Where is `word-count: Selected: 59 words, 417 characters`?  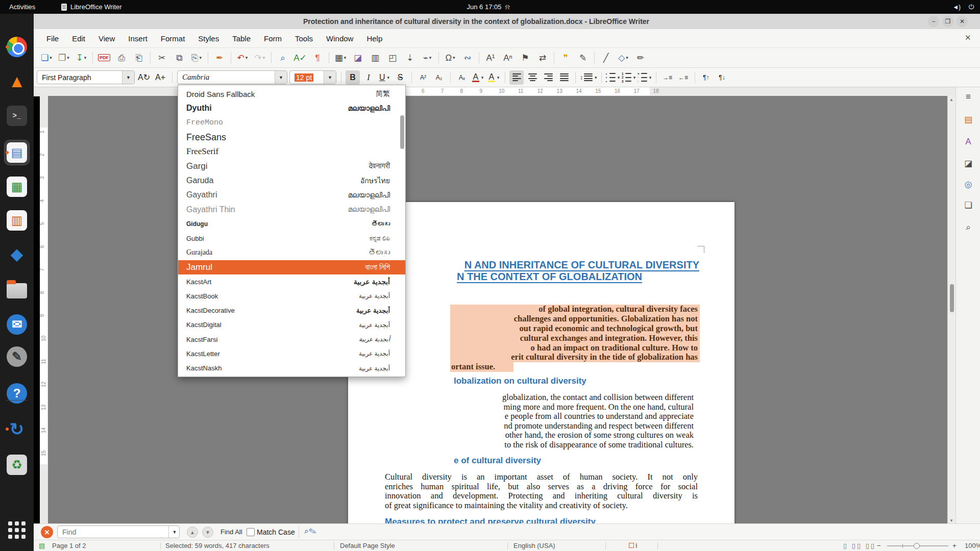
word-count: Selected: 59 words, 417 characters is located at coordinates (217, 546).